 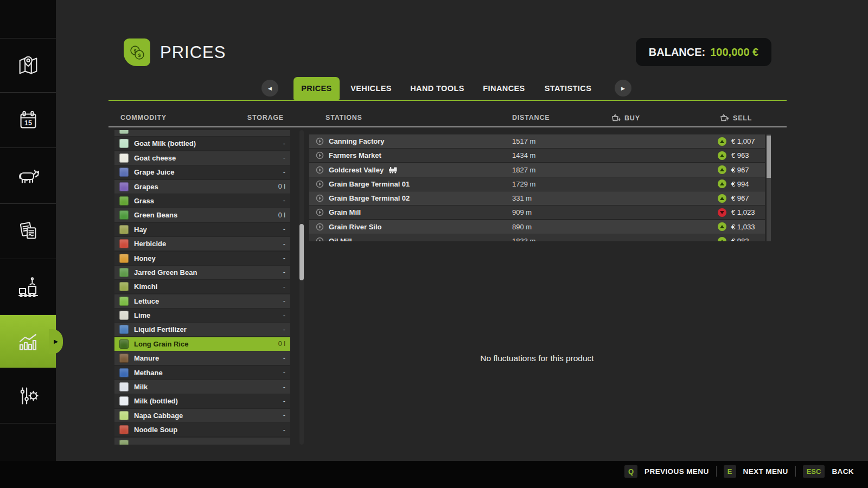 What do you see at coordinates (756, 472) in the screenshot?
I see `hint-next-menu: E NEXT MENU` at bounding box center [756, 472].